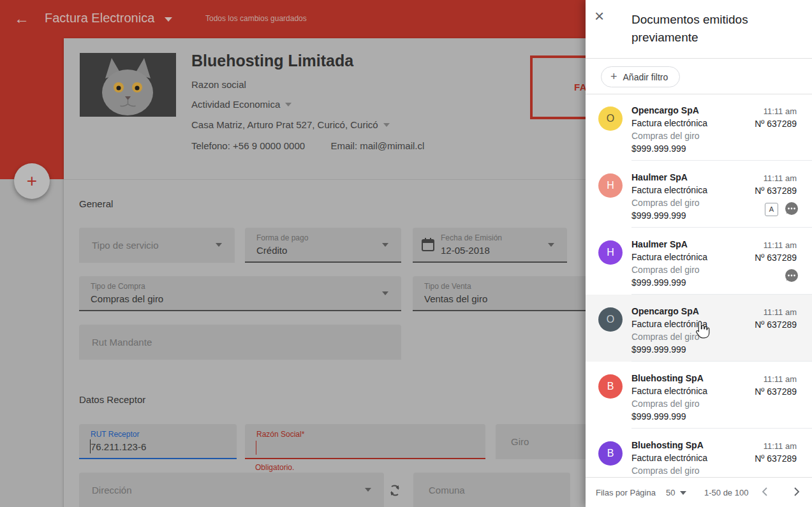 The image size is (812, 507). Describe the element at coordinates (272, 61) in the screenshot. I see `company-name: Bluehosting Limitada` at that location.